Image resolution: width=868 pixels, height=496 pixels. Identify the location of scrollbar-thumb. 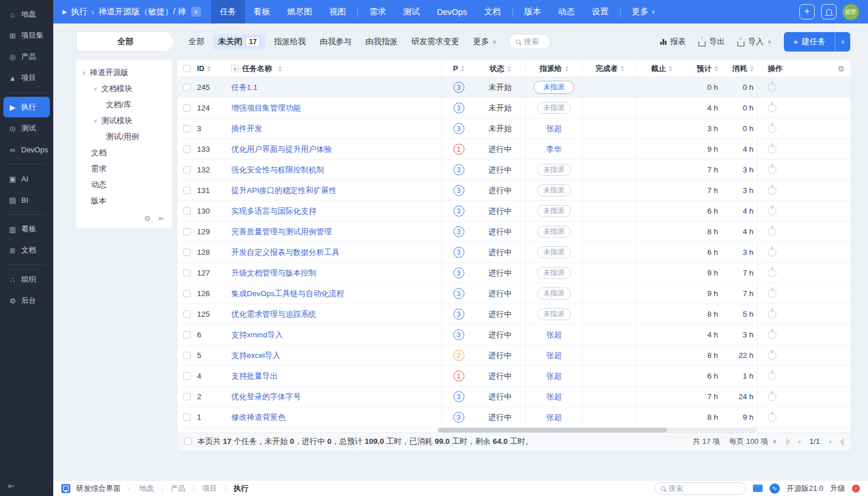
(553, 430).